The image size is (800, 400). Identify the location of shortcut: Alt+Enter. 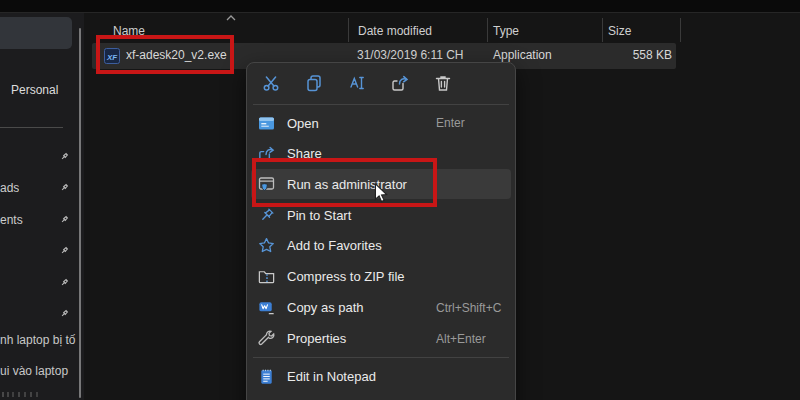
(471, 339).